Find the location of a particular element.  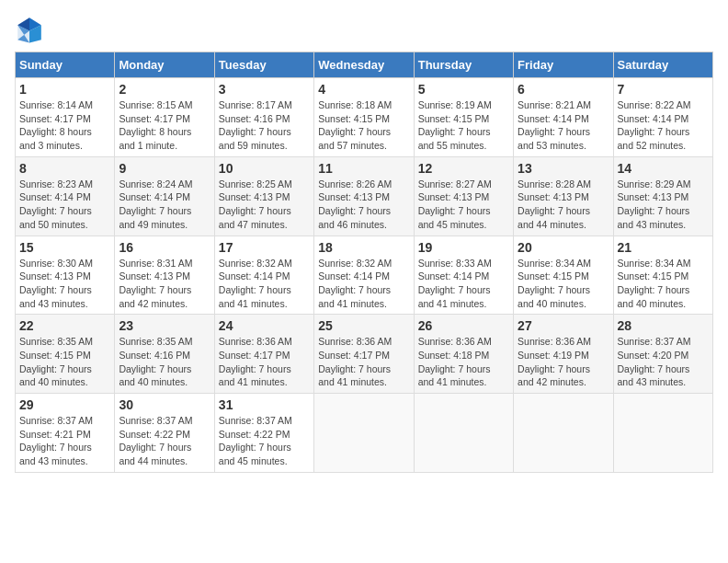

day-number: 27 is located at coordinates (563, 326).